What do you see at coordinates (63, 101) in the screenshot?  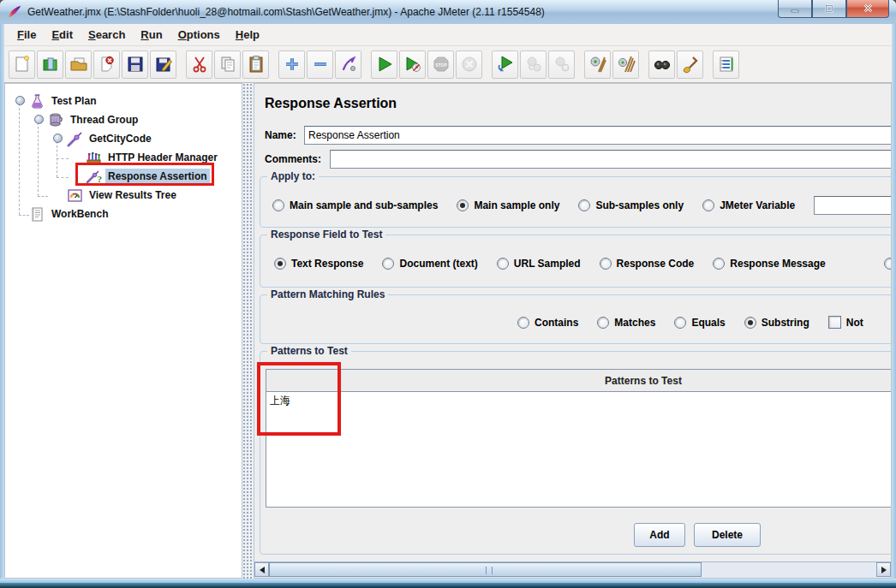 I see `tree-item-test-plan: Test Plan` at bounding box center [63, 101].